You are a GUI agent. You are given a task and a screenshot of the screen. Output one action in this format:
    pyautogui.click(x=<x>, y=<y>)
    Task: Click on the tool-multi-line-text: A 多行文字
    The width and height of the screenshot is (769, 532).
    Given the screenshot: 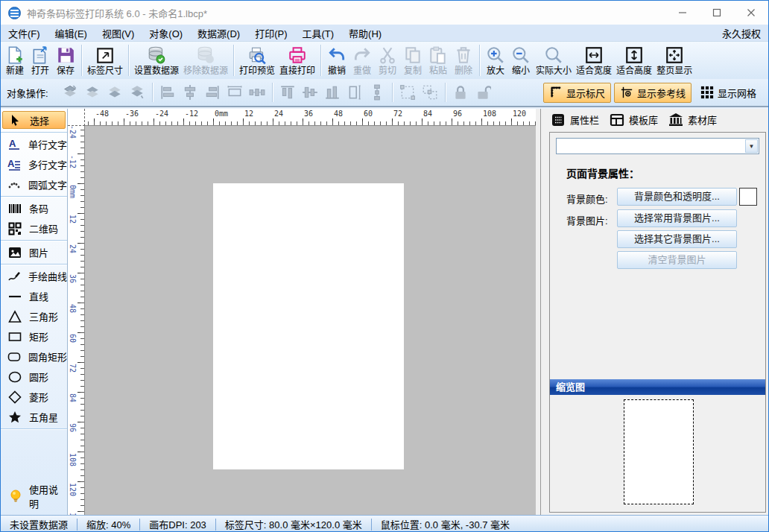 What is the action you would take?
    pyautogui.click(x=34, y=164)
    